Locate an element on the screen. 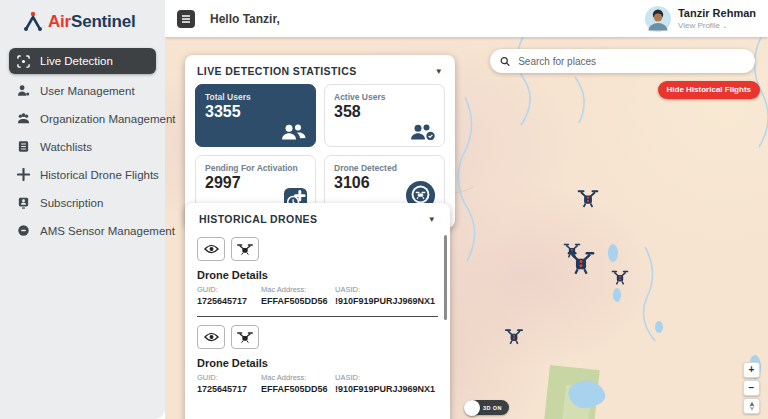  sidebar-nav: Live Detection User Management Organizat… is located at coordinates (82, 148).